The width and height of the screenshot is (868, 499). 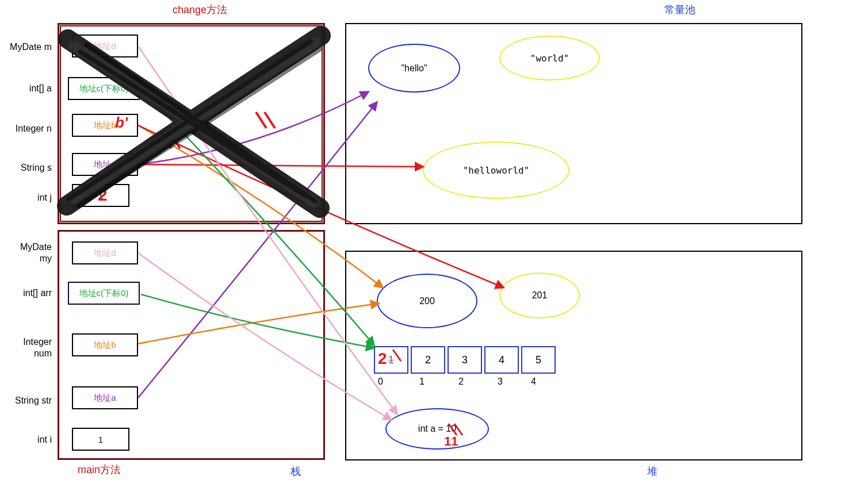 I want to click on idx-3: 3, so click(x=500, y=382).